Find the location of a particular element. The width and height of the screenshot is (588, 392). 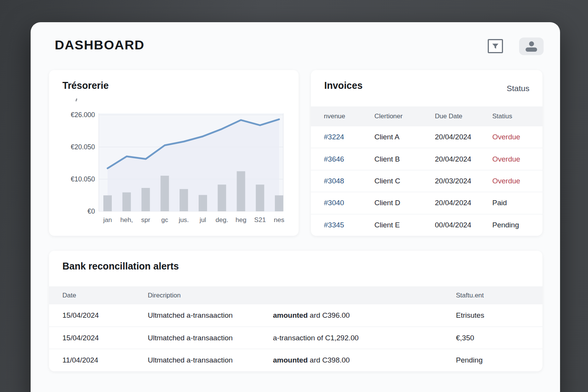

user-button is located at coordinates (531, 46).